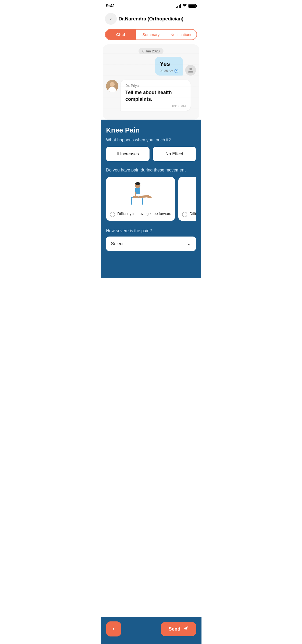 This screenshot has height=644, width=302. What do you see at coordinates (141, 214) in the screenshot?
I see `movement-radio-row-forward: Difficulty in moving knee forward` at bounding box center [141, 214].